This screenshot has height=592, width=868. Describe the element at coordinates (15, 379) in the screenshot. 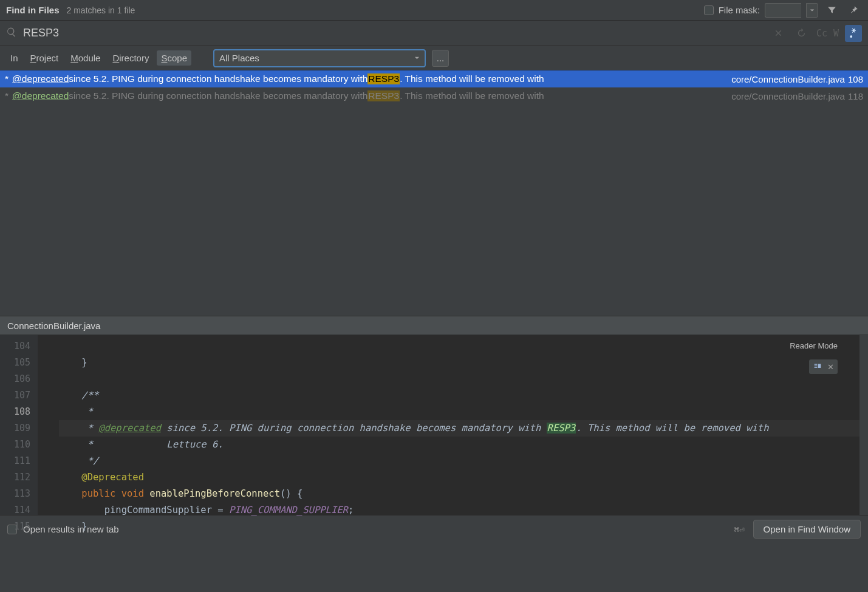

I see `gutter-line: 106` at that location.